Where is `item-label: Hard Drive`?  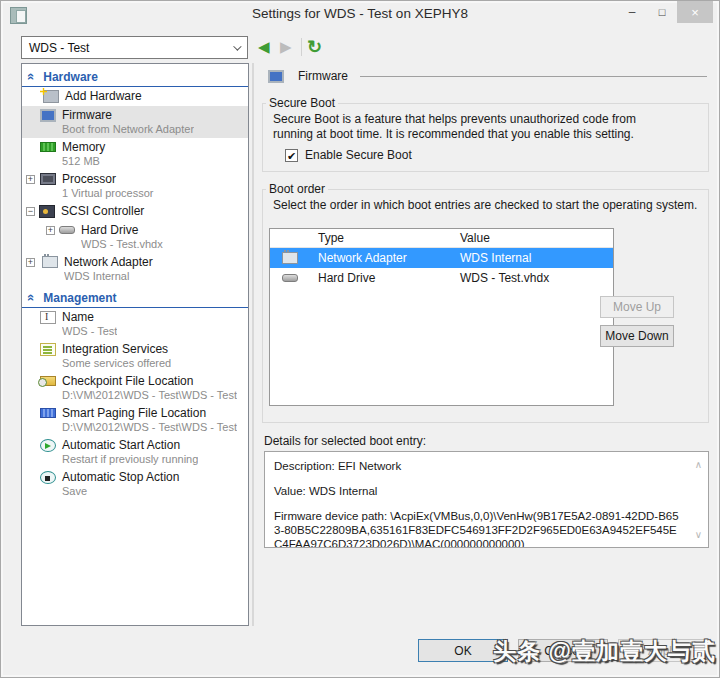 item-label: Hard Drive is located at coordinates (122, 230).